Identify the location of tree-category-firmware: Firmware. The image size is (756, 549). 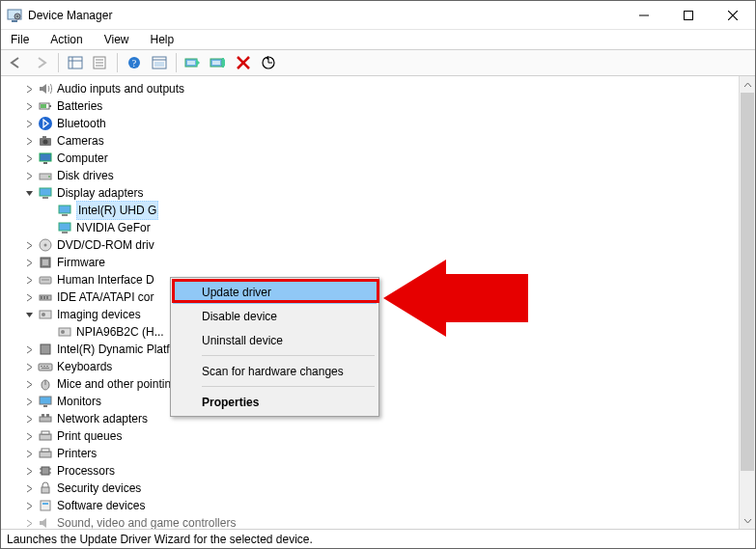
(386, 262).